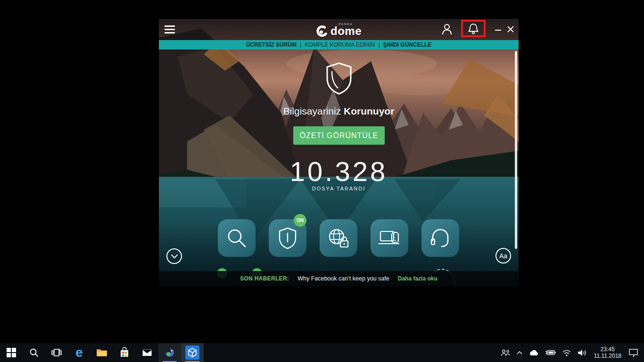 The height and width of the screenshot is (362, 644). What do you see at coordinates (608, 349) in the screenshot?
I see `tray-time: 23:45` at bounding box center [608, 349].